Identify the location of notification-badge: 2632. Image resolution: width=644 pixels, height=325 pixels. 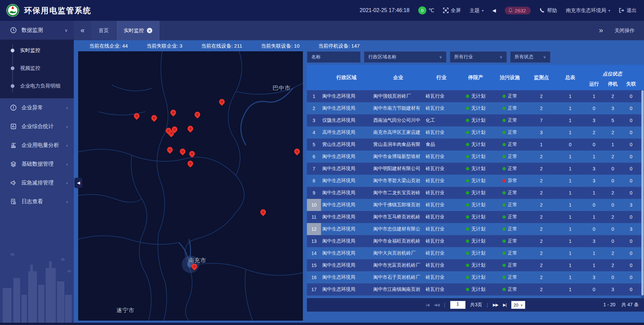
(518, 11).